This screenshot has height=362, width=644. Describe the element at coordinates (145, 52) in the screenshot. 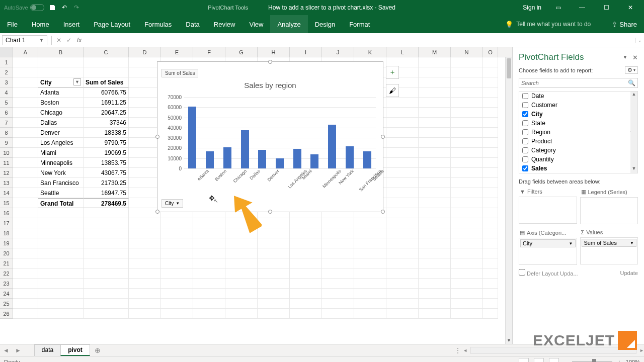

I see `column-header: D` at that location.